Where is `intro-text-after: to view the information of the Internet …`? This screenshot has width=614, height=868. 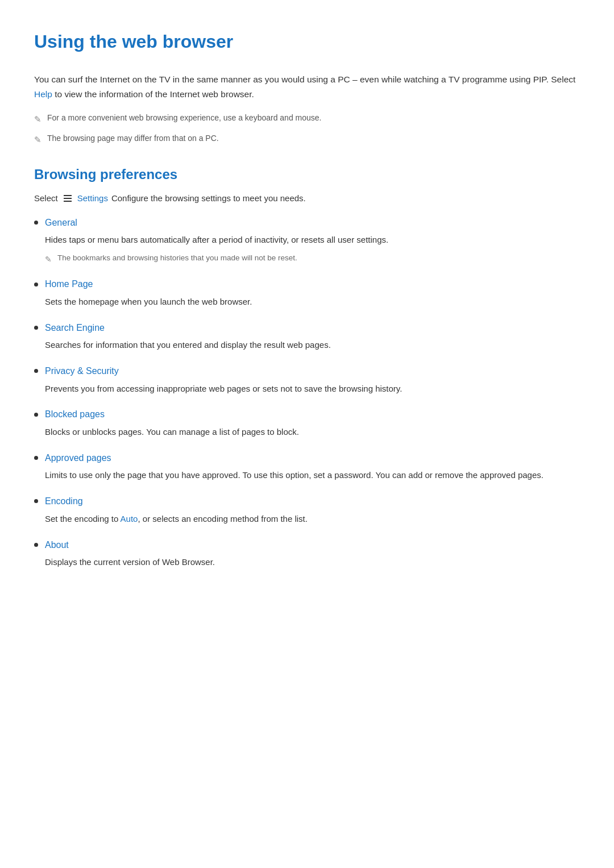
intro-text-after: to view the information of the Internet … is located at coordinates (154, 94).